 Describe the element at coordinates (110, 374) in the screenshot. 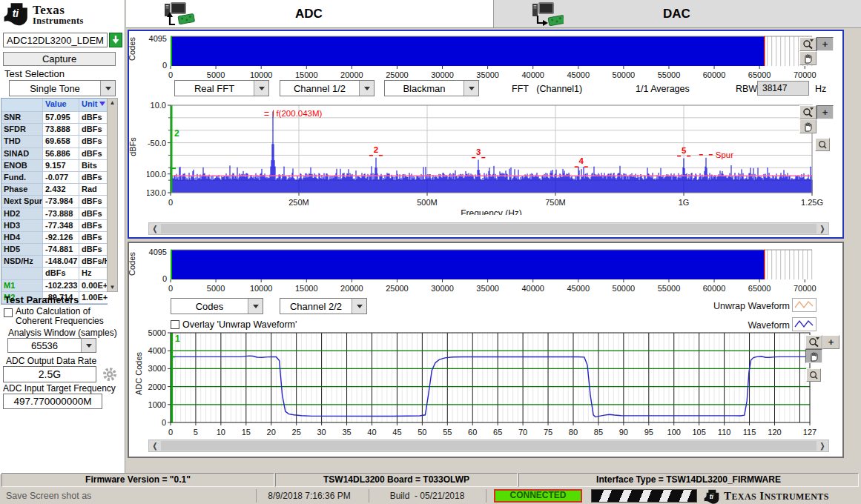

I see `gear-icon` at that location.